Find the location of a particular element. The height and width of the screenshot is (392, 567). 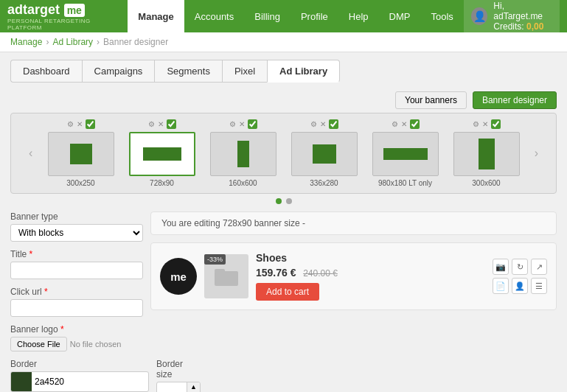

banner-item-336x280: ⚙ ✕ 336x280 is located at coordinates (324, 153).